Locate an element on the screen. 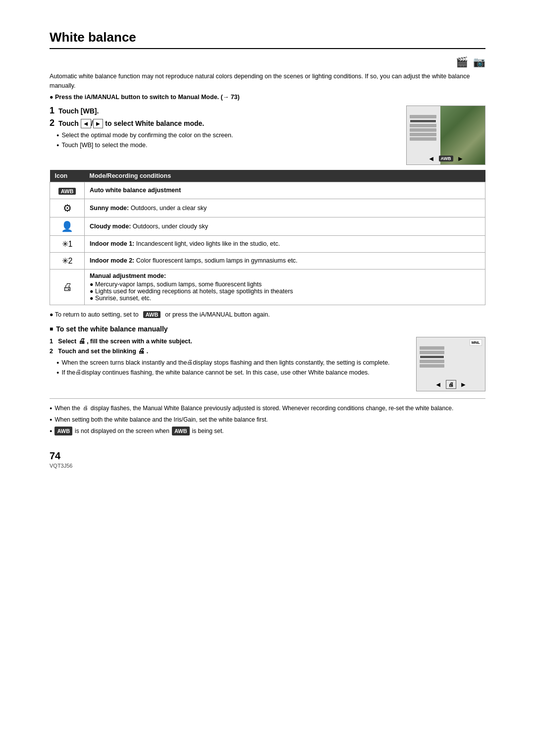  mode-cell-manual: Manual adjustment mode: ● Mercury-vapor … is located at coordinates (285, 287).